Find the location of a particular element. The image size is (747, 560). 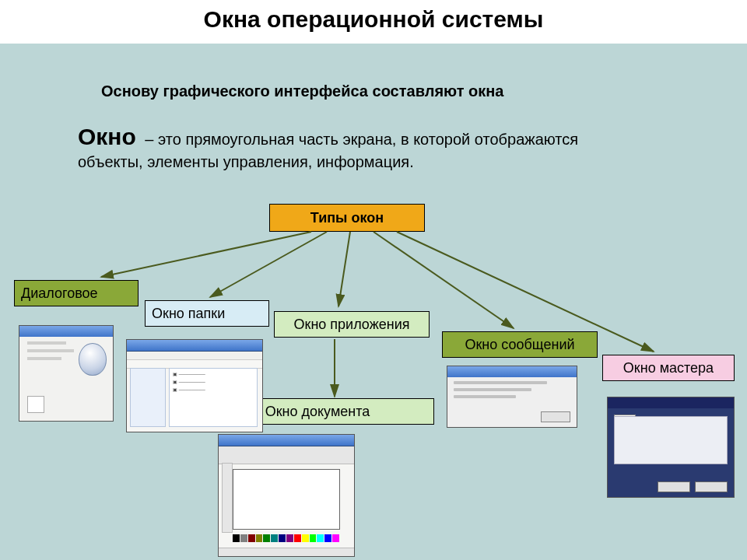

definition-text: Окно – это прямоугольная часть экрана, в… is located at coordinates (350, 146).